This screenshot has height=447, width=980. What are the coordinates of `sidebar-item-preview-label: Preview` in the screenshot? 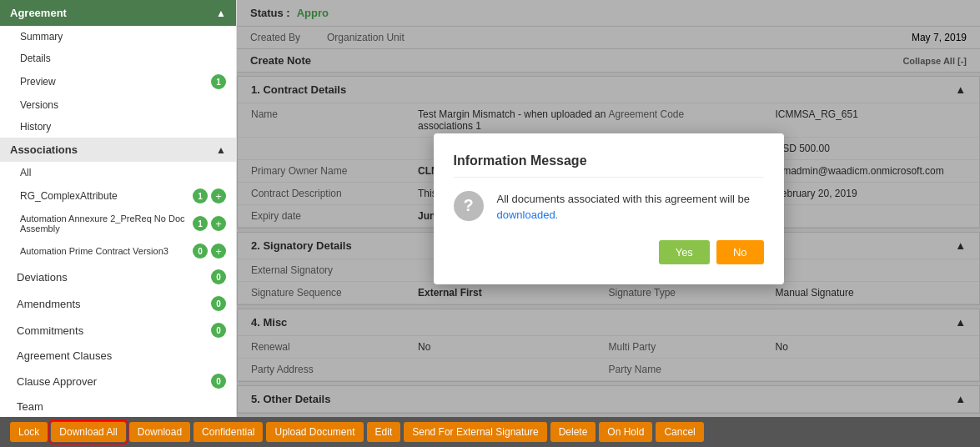 It's located at (38, 82).